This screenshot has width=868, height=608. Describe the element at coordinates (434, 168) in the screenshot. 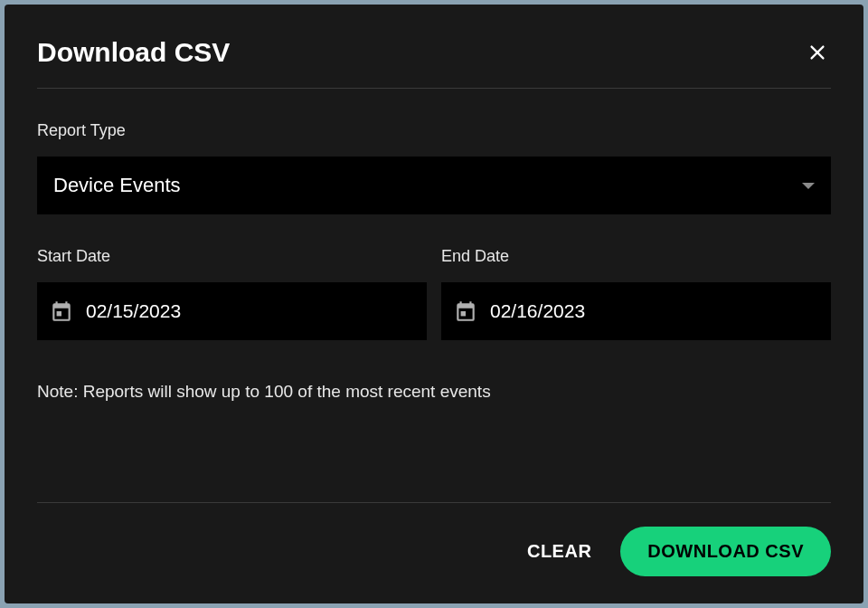

I see `report-type-field: Report Type Device Events` at that location.